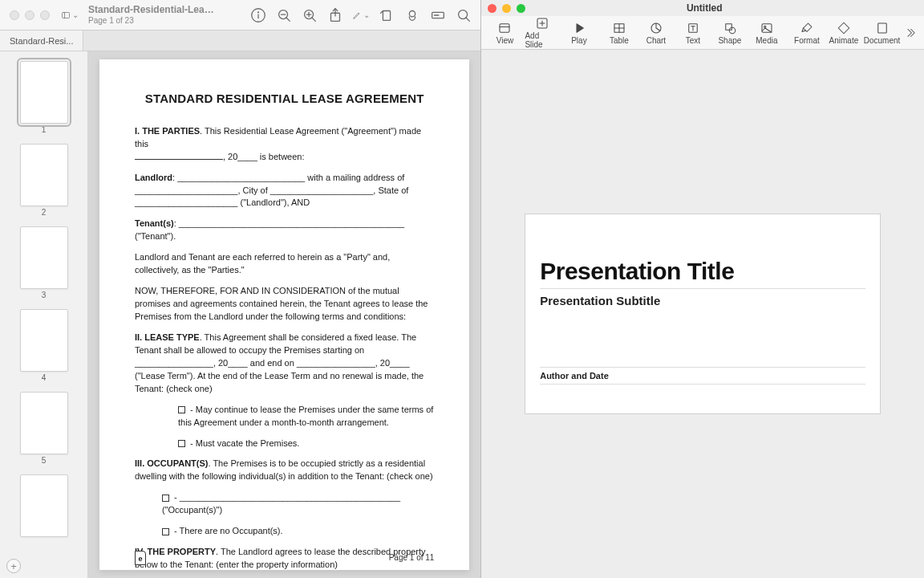 Image resolution: width=924 pixels, height=578 pixels. What do you see at coordinates (703, 33) in the screenshot?
I see `keynote-toolbar: View Add Slide Play Table Chart Text Sha…` at bounding box center [703, 33].